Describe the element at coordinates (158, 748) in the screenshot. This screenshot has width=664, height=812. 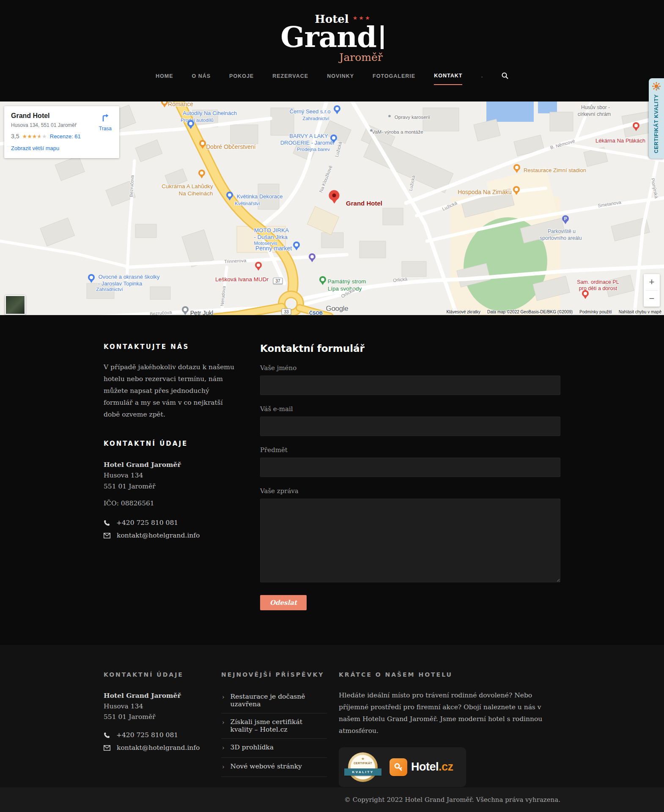
I see `footer-email-address: kontakt@hotelgrand.info` at that location.